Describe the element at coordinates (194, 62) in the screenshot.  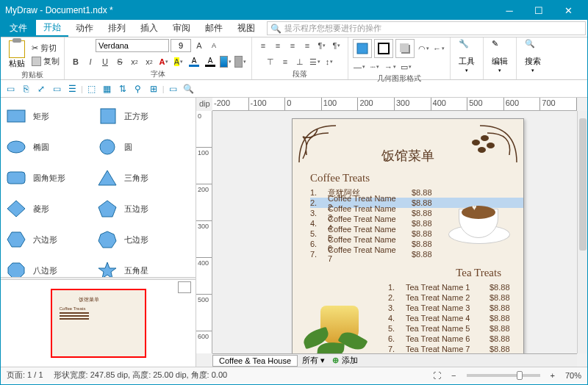
I see `font-fill-button: A` at that location.